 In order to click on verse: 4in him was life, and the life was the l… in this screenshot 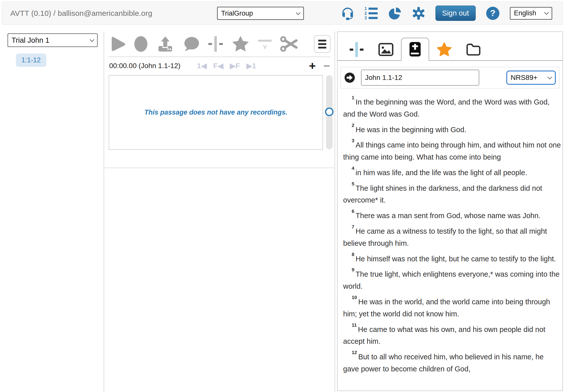, I will do `click(452, 172)`.